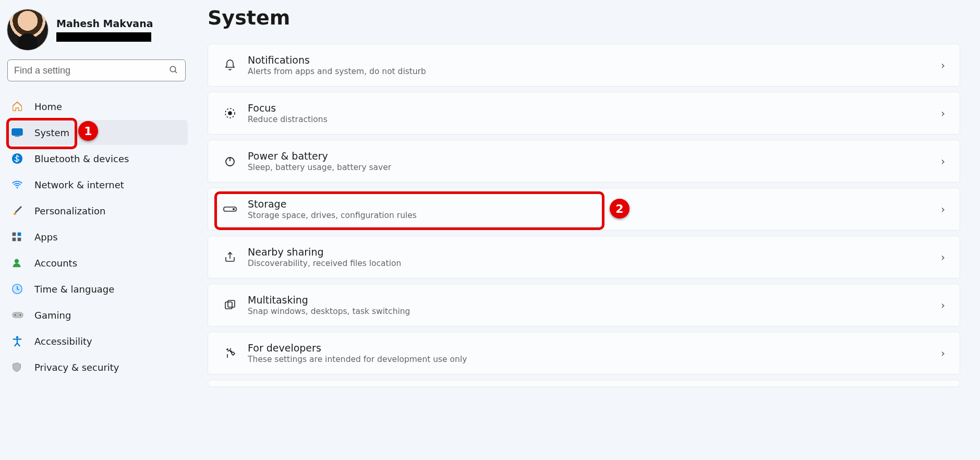 This screenshot has height=460, width=980. What do you see at coordinates (584, 65) in the screenshot?
I see `card-notifications: Notifications Alerts from apps and syste…` at bounding box center [584, 65].